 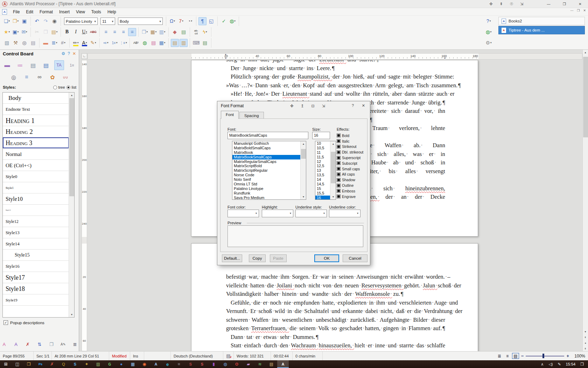 What do you see at coordinates (24, 43) in the screenshot?
I see `print-preview-icon: ◎` at bounding box center [24, 43].